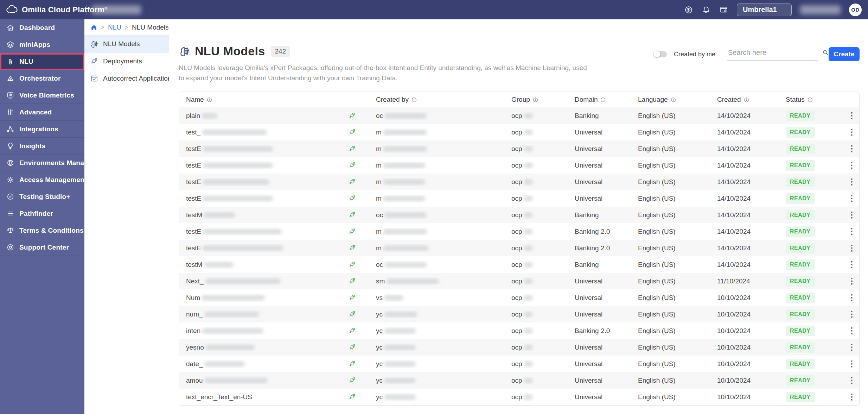  I want to click on table-row: plain oc ocp Banking English (US) 14/10/…, so click(519, 115).